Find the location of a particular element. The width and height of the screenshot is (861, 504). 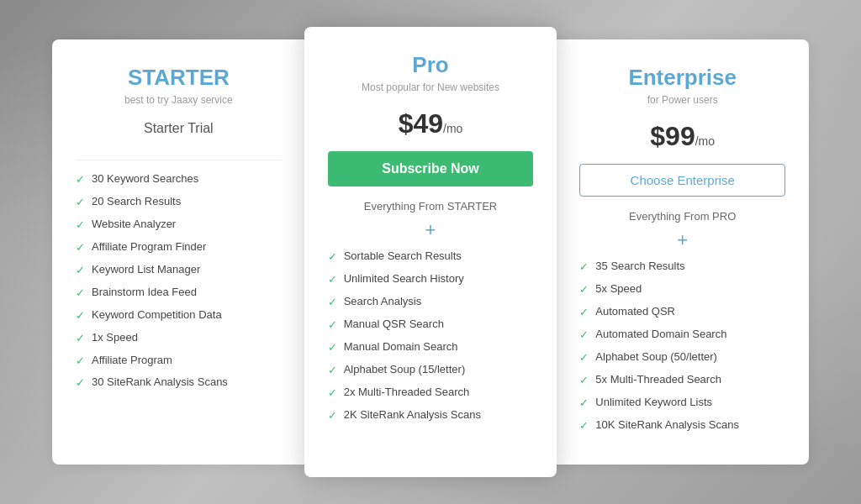

pro-price: $49/mo is located at coordinates (430, 123).